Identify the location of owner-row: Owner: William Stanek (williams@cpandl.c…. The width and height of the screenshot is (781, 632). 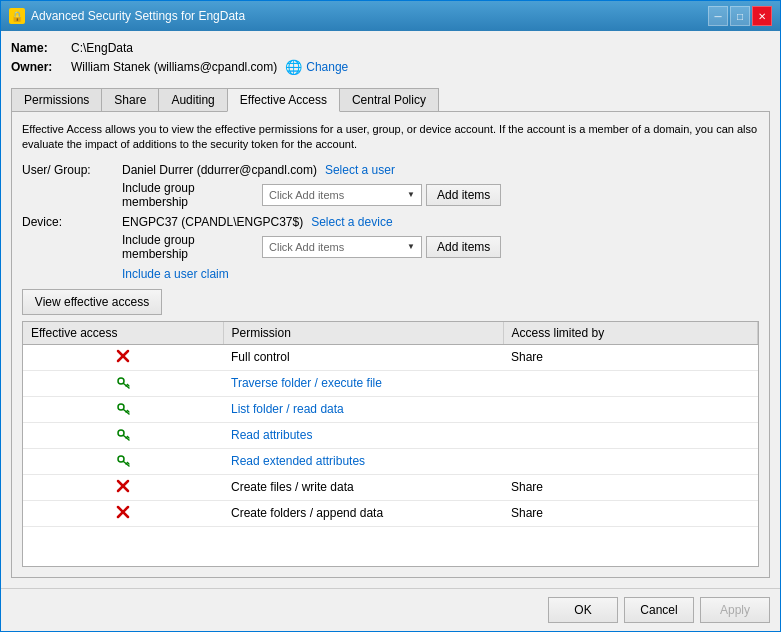
(390, 67).